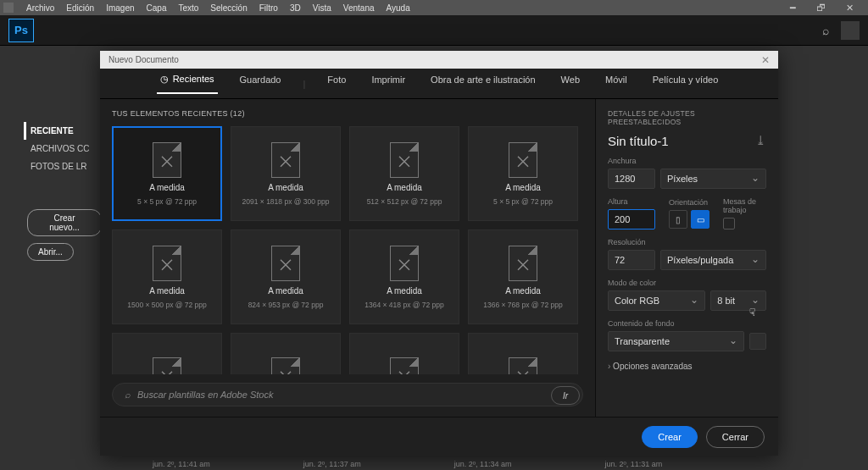 The width and height of the screenshot is (868, 470). Describe the element at coordinates (570, 83) in the screenshot. I see `tab-web: Web` at that location.